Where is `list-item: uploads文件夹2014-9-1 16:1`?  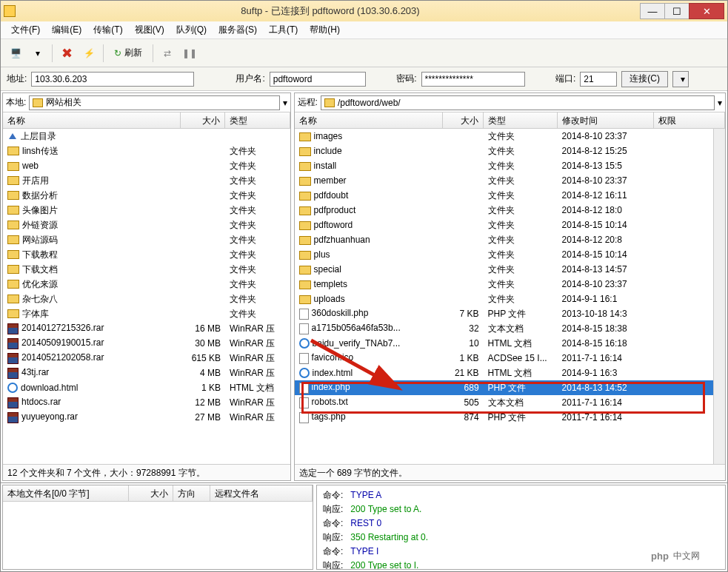 list-item: uploads文件夹2014-9-1 16:1 is located at coordinates (504, 299).